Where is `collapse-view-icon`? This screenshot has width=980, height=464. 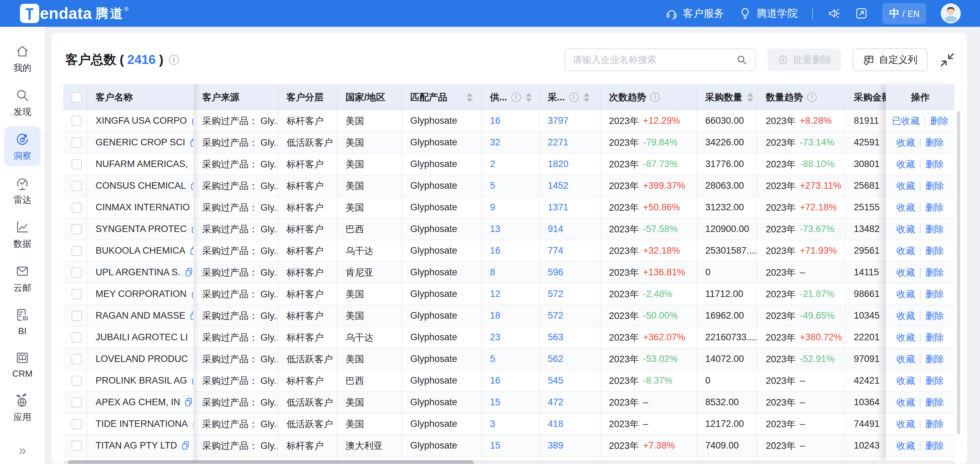
collapse-view-icon is located at coordinates (947, 60).